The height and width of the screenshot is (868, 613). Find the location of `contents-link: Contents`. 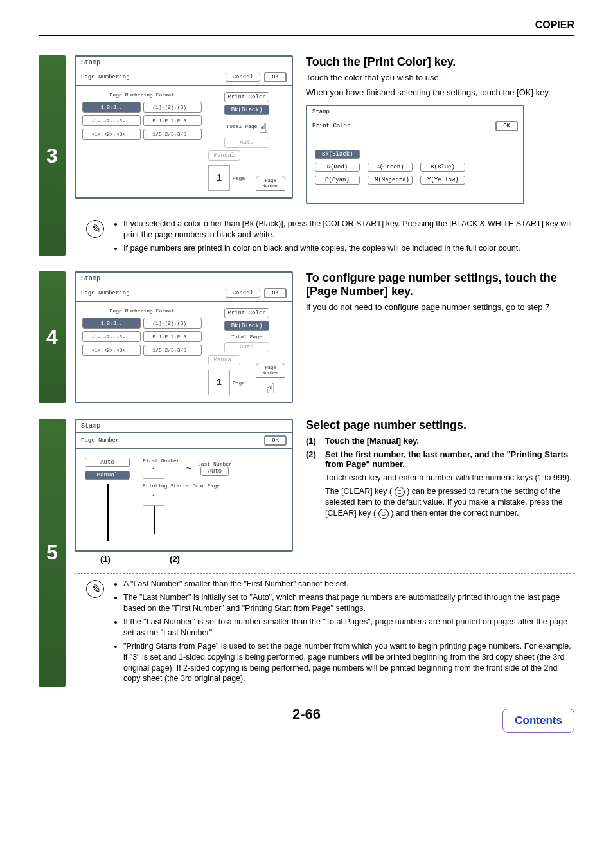

contents-link: Contents is located at coordinates (538, 721).